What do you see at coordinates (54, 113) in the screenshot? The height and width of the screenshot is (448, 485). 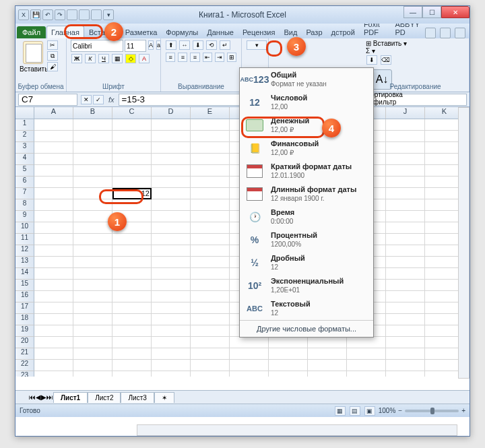 I see `col-header: A` at bounding box center [54, 113].